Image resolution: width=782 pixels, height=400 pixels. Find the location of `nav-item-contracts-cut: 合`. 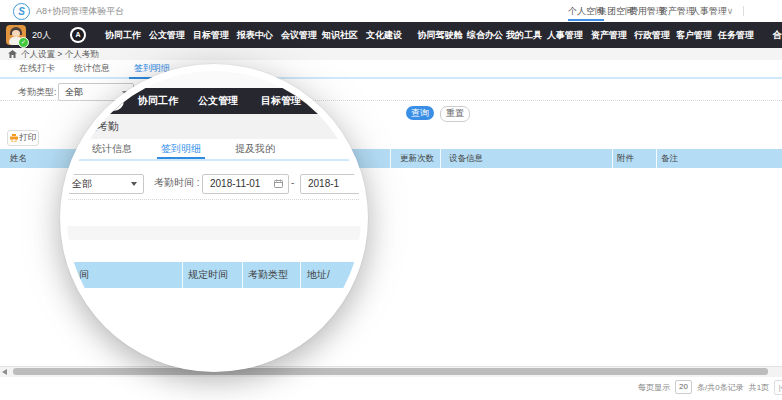

nav-item-contracts-cut: 合 is located at coordinates (778, 35).